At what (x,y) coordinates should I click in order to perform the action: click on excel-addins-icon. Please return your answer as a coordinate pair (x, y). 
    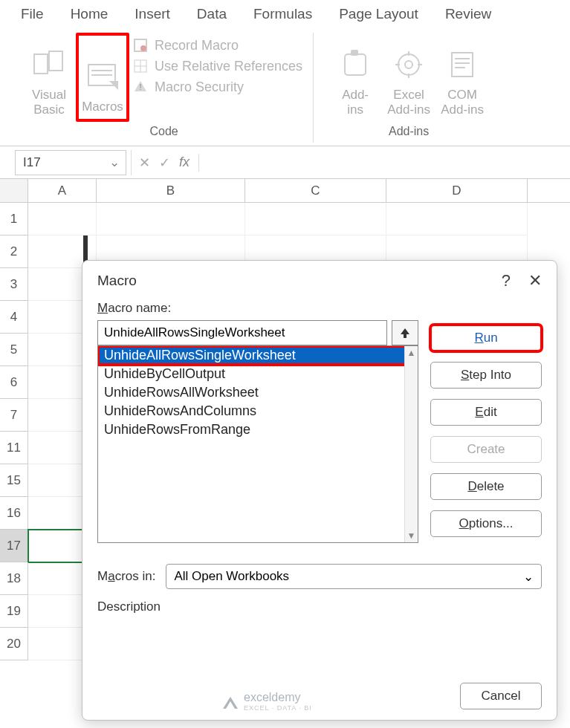
    Looking at the image, I should click on (409, 65).